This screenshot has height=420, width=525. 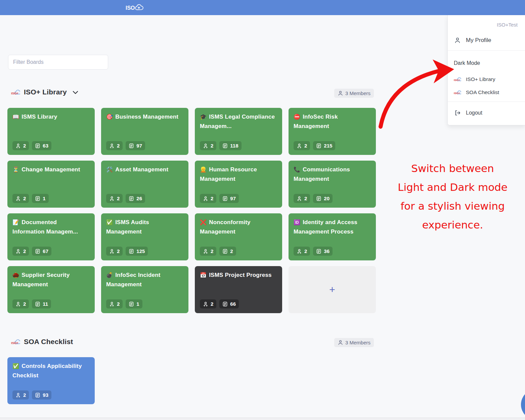 What do you see at coordinates (145, 131) in the screenshot?
I see `board-card: 🎯Business Management 2 97` at bounding box center [145, 131].